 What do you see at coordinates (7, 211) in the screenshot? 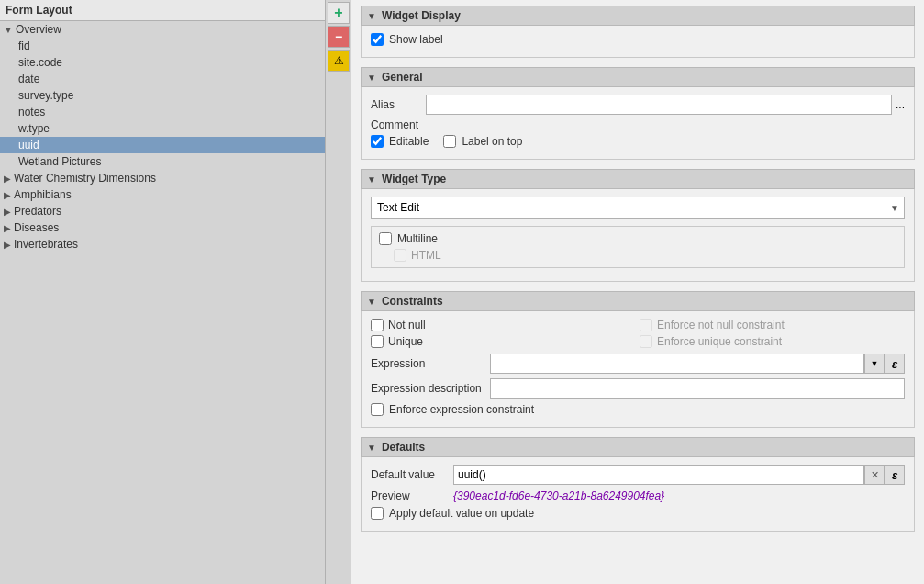
I see `expand-icon-predators: ▶` at bounding box center [7, 211].